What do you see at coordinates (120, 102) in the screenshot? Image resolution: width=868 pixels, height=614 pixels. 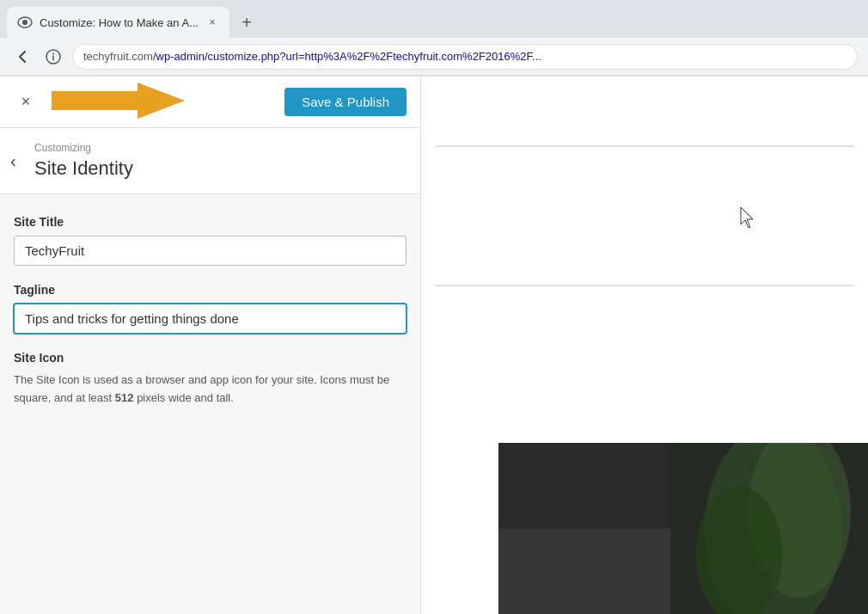 I see `arrow-annotation` at bounding box center [120, 102].